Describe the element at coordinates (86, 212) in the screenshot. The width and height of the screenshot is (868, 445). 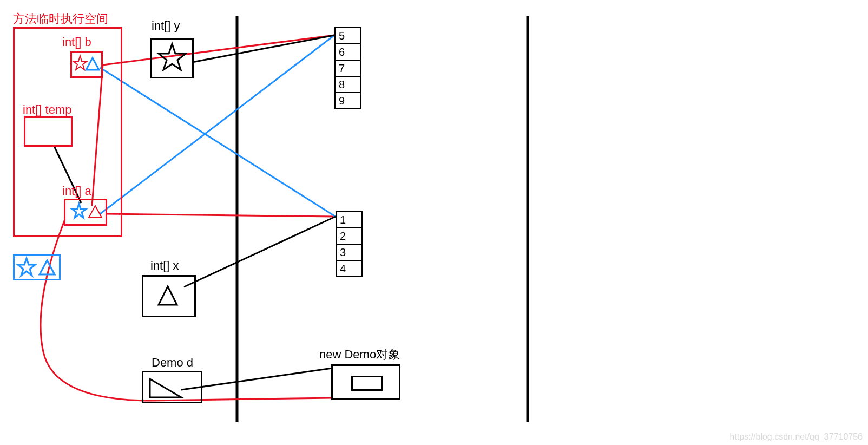
I see `int-a-box` at that location.